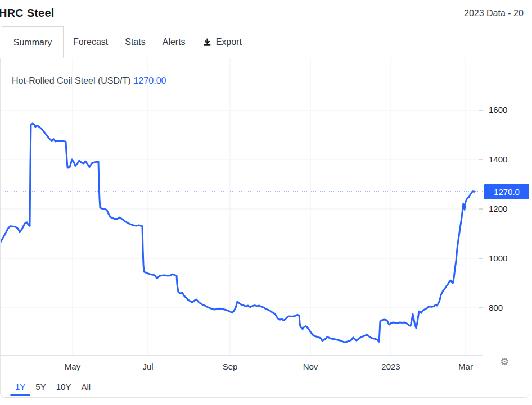  I want to click on tab-label: Export, so click(229, 42).